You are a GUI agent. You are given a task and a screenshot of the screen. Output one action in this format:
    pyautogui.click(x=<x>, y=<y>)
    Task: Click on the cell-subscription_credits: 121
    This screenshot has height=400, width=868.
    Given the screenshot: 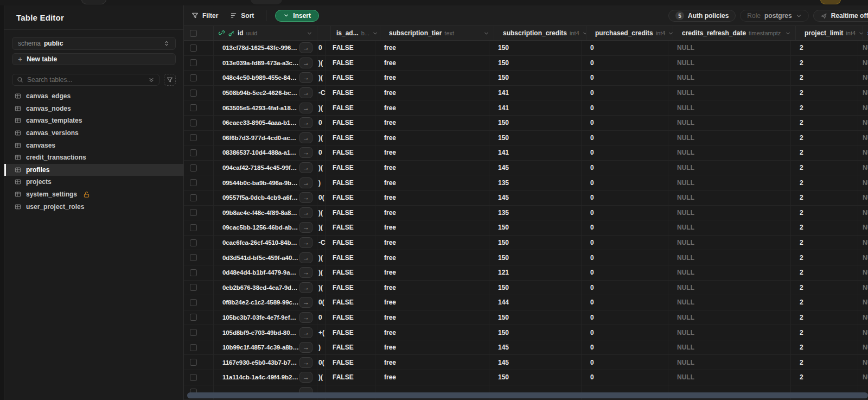 What is the action you would take?
    pyautogui.click(x=535, y=272)
    